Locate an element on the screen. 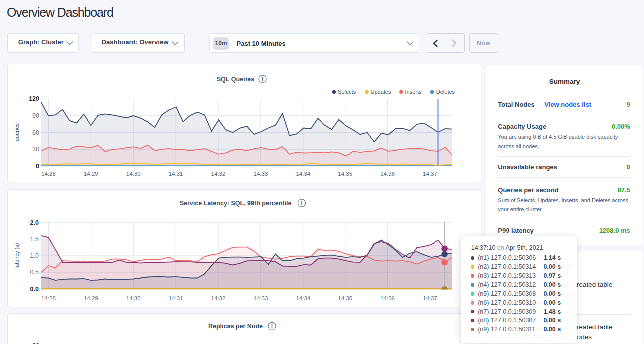 The height and width of the screenshot is (344, 644). svg-text: Selects is located at coordinates (347, 92).